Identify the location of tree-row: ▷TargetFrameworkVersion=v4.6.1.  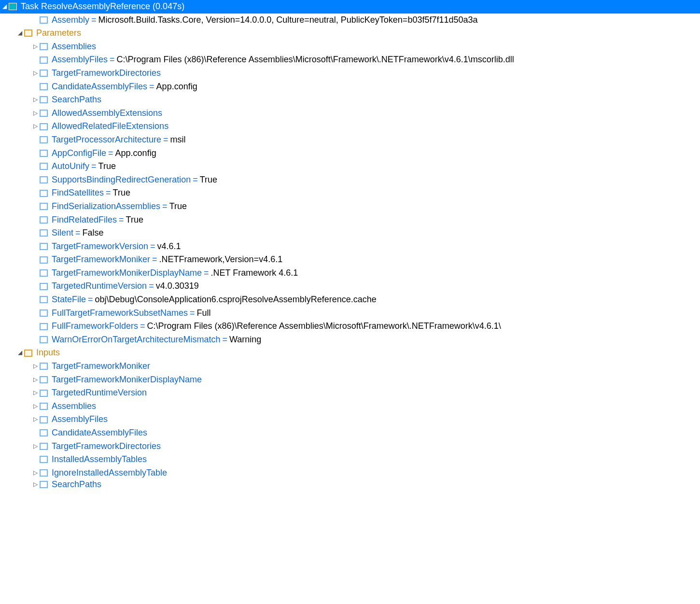
(350, 247).